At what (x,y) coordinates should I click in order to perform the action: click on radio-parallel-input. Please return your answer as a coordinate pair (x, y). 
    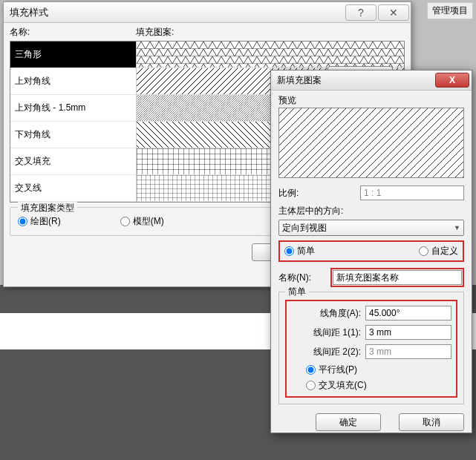
    Looking at the image, I should click on (310, 369).